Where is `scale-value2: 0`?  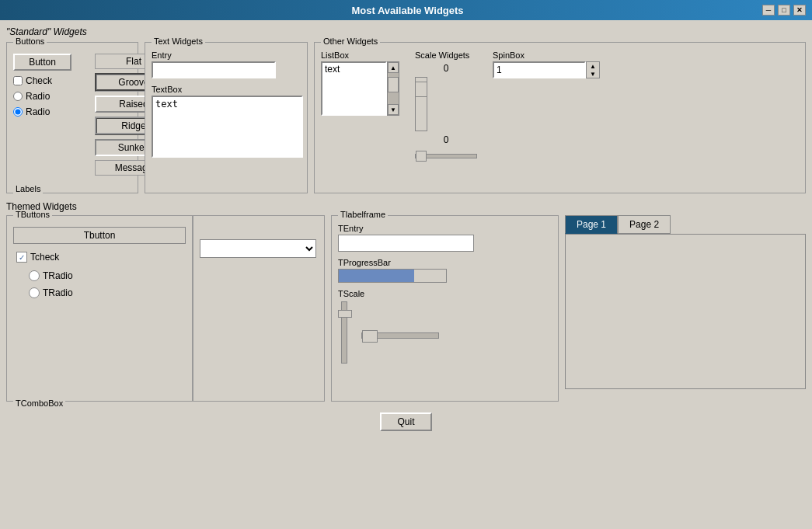
scale-value2: 0 is located at coordinates (446, 140).